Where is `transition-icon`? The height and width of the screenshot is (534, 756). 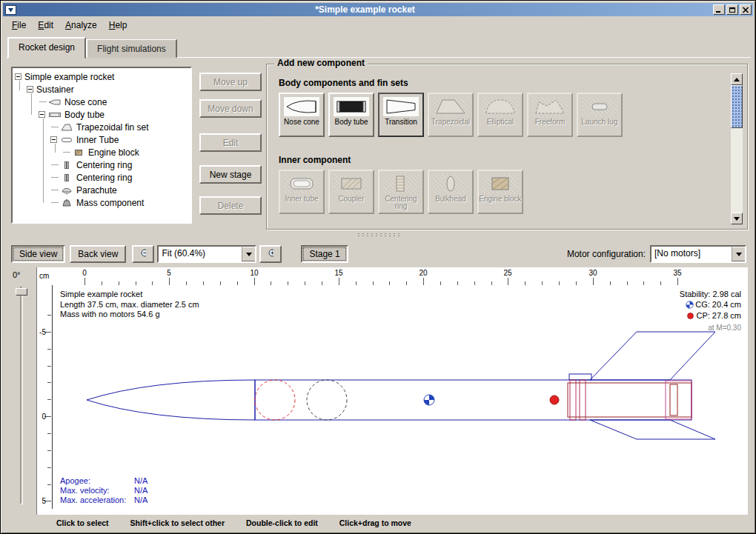 transition-icon is located at coordinates (401, 107).